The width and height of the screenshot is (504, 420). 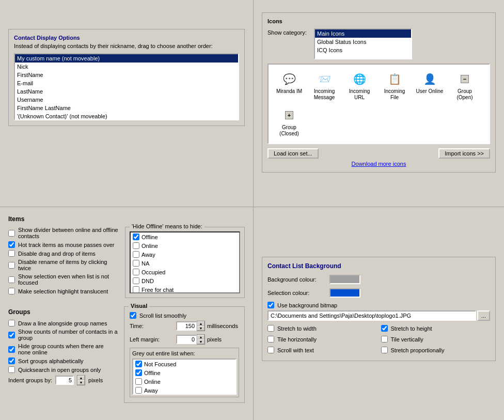 I want to click on time-label: Time:, so click(x=153, y=326).